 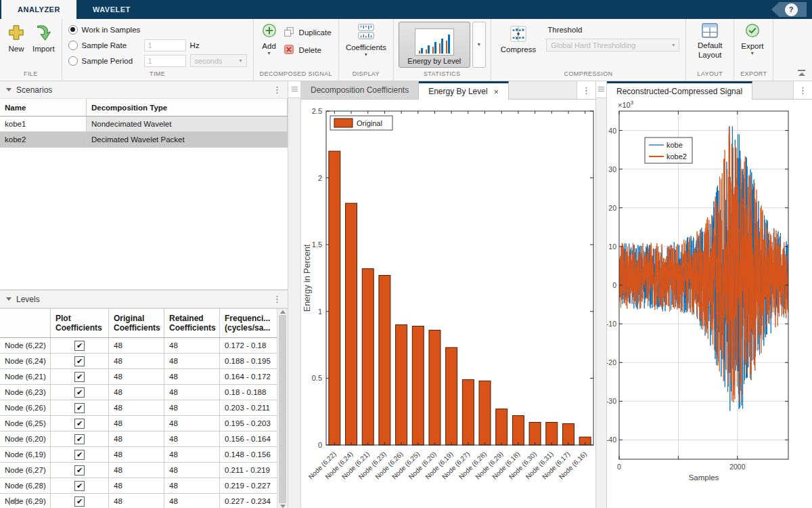 I want to click on section-file-label: FILE, so click(x=31, y=76).